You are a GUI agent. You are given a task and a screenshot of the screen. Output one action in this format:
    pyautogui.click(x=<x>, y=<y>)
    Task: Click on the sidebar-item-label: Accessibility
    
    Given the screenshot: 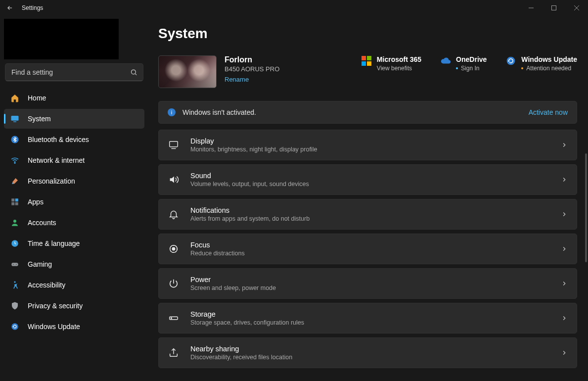 What is the action you would take?
    pyautogui.click(x=46, y=285)
    